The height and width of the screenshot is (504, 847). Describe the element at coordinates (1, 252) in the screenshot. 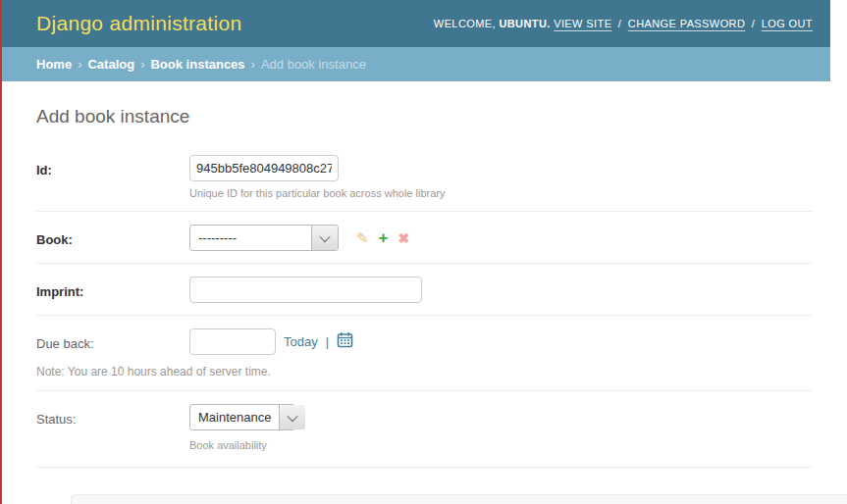

I see `screenshot-left-edge` at that location.